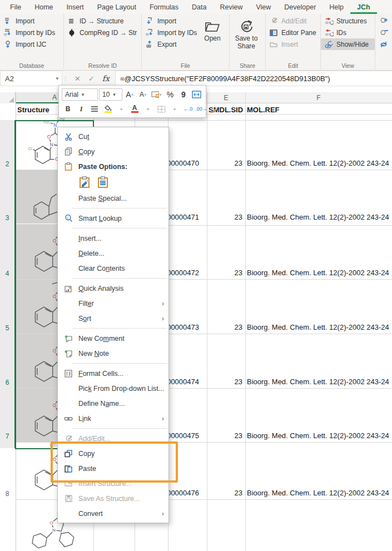  I want to click on cell-d6: -00000474, so click(187, 360).